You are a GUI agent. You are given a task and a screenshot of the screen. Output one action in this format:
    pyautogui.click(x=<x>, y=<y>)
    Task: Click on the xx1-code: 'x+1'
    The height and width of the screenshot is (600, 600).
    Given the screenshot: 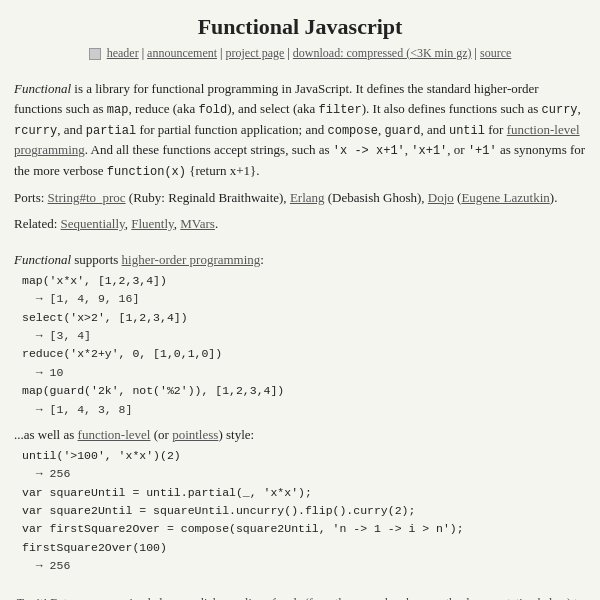 What is the action you would take?
    pyautogui.click(x=429, y=151)
    